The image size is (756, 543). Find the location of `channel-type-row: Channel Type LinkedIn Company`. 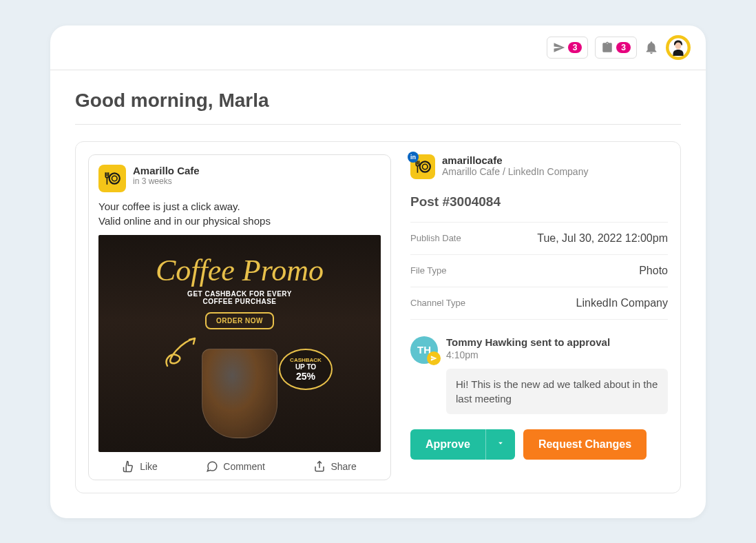

channel-type-row: Channel Type LinkedIn Company is located at coordinates (539, 303).